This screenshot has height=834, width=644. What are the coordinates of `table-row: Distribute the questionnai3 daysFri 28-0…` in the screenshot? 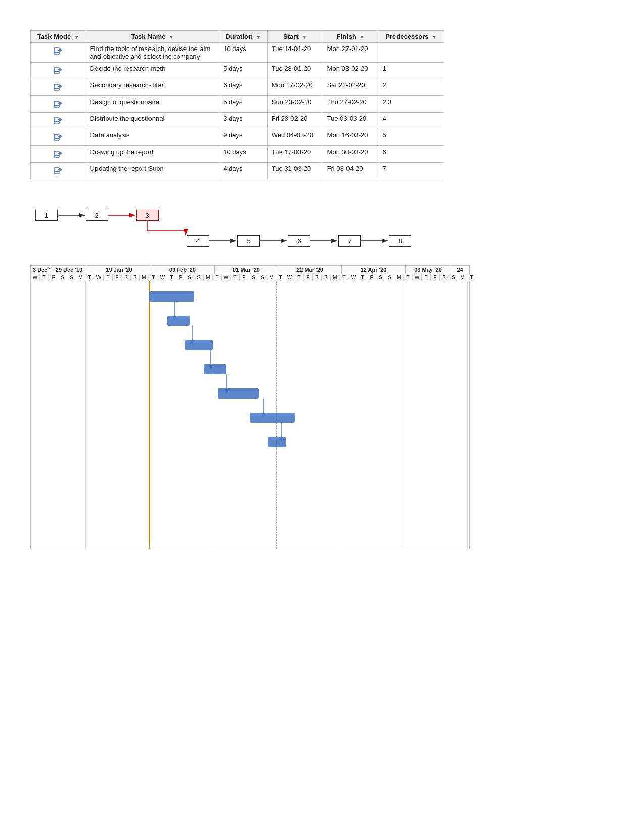 It's located at (237, 121).